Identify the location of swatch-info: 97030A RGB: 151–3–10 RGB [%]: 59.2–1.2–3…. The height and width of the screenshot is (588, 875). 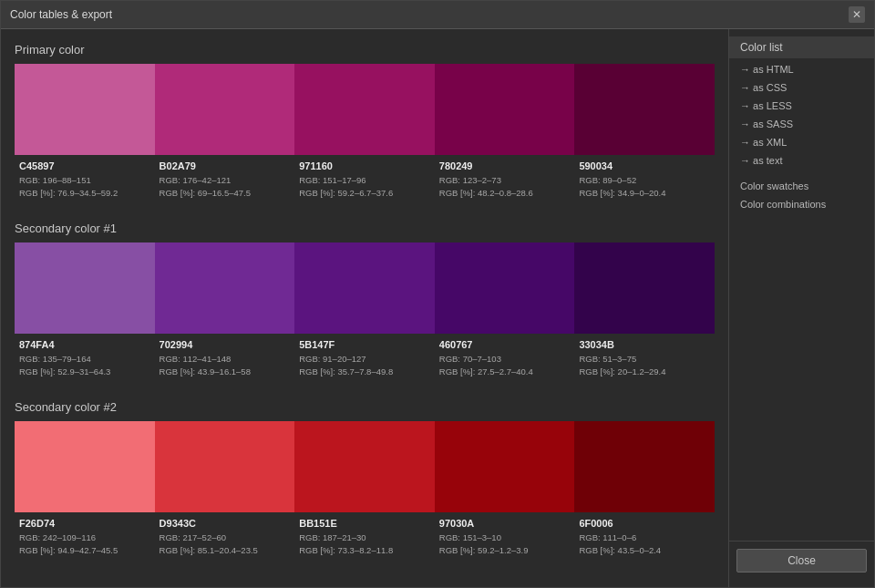
(505, 536).